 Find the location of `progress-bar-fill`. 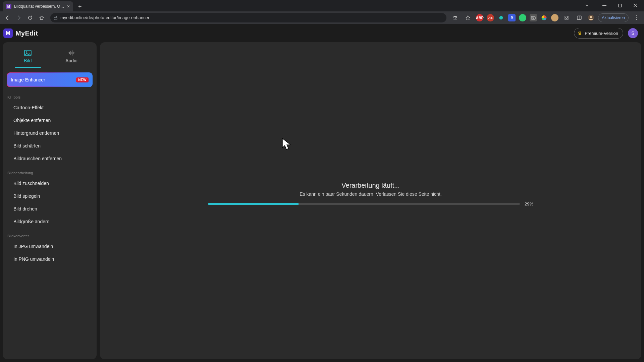

progress-bar-fill is located at coordinates (253, 204).